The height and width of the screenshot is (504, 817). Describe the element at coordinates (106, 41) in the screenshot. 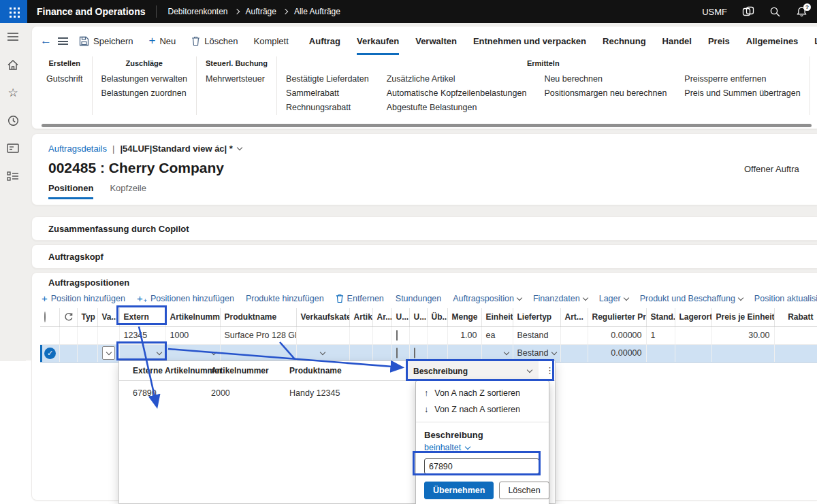

I see `save-button: Speichern` at that location.